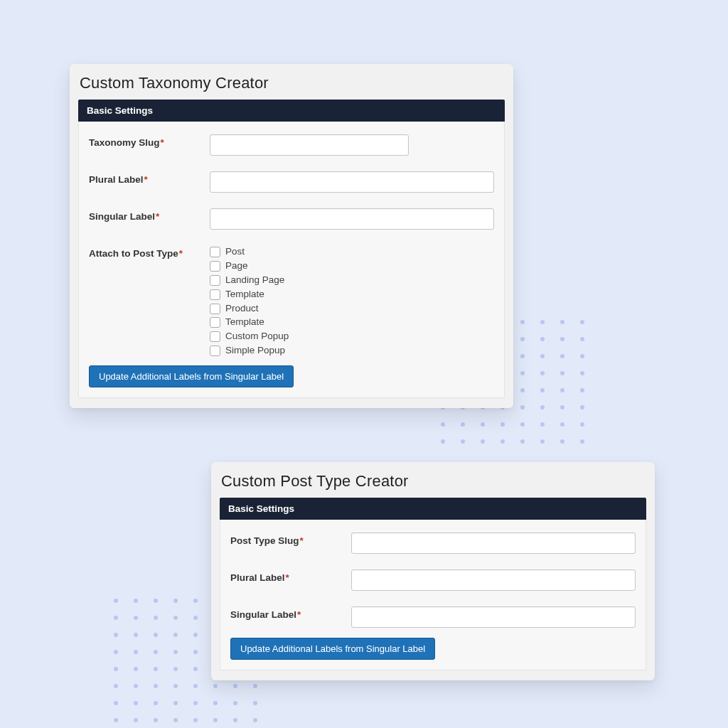 The width and height of the screenshot is (728, 728). I want to click on post-type-slug-input, so click(493, 543).